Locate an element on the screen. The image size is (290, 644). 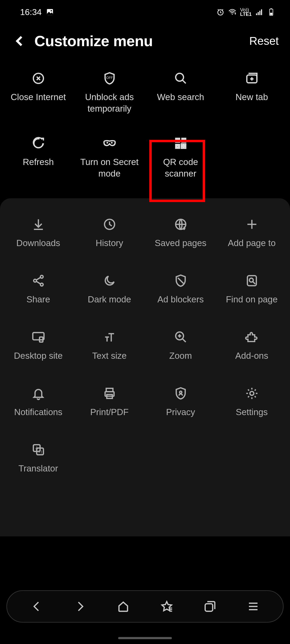
menu-item-label: Zoom is located at coordinates (180, 356).